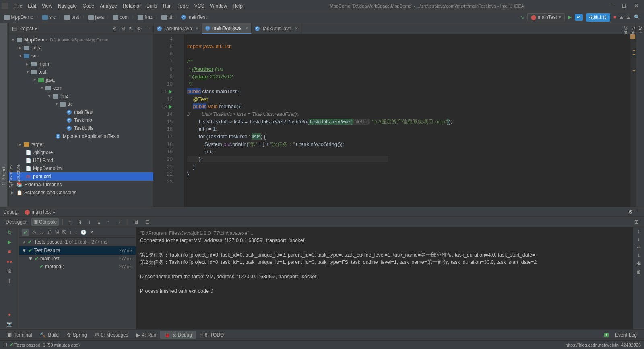  Describe the element at coordinates (109, 6) in the screenshot. I see `menu-analyze: Analyze` at that location.